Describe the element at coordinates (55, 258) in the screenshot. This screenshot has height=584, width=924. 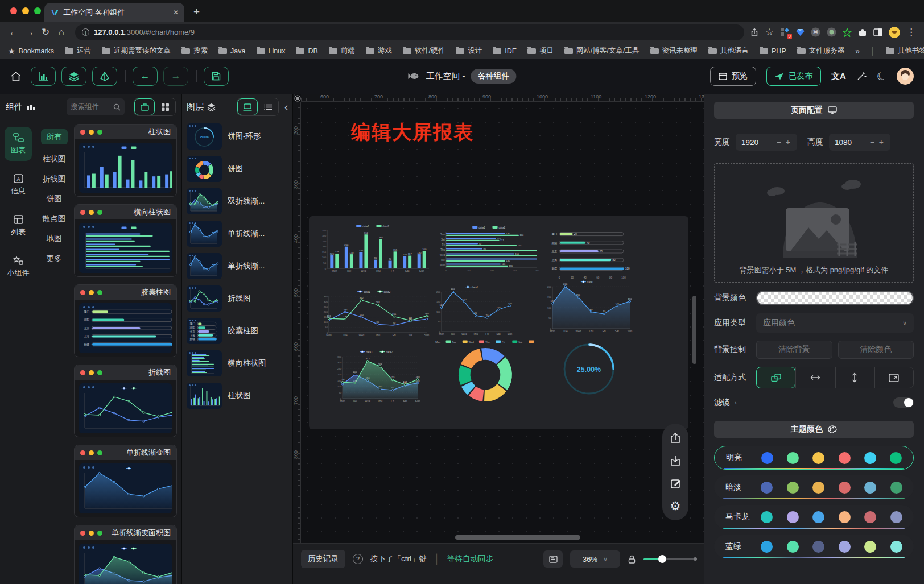
I see `category-item-7: 更多` at that location.